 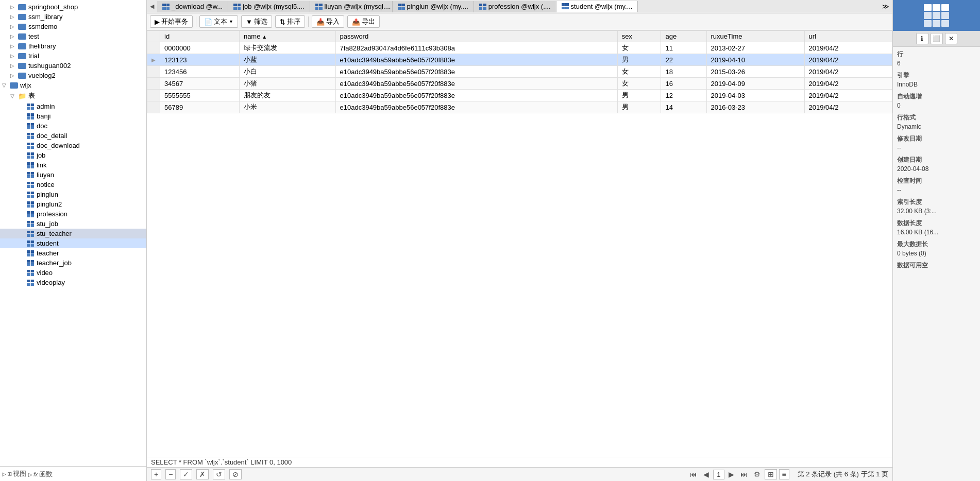 I want to click on col-header-id: id, so click(x=200, y=37).